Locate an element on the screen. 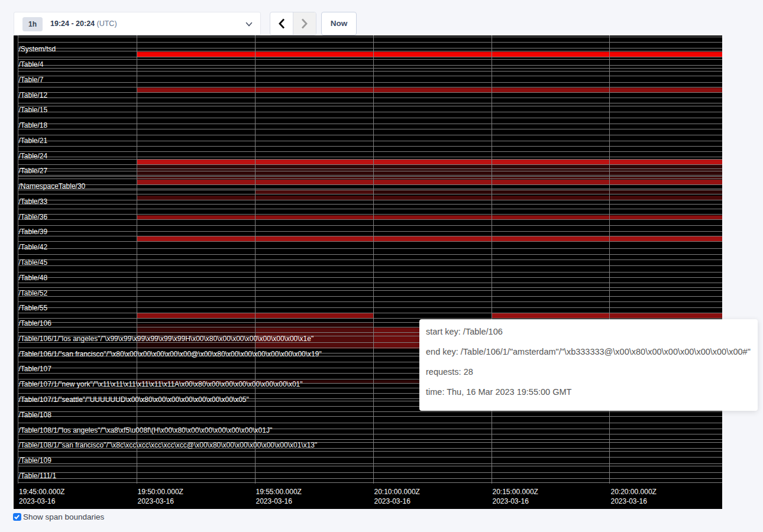 The width and height of the screenshot is (763, 532). svg-text: /Table/55 is located at coordinates (33, 308).